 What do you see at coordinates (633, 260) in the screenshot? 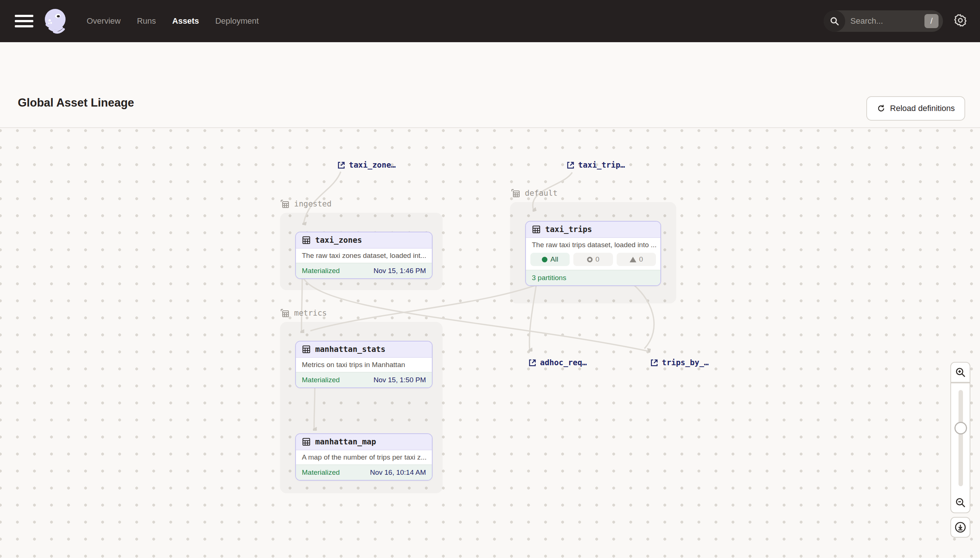
I see `triangle-icon` at bounding box center [633, 260].